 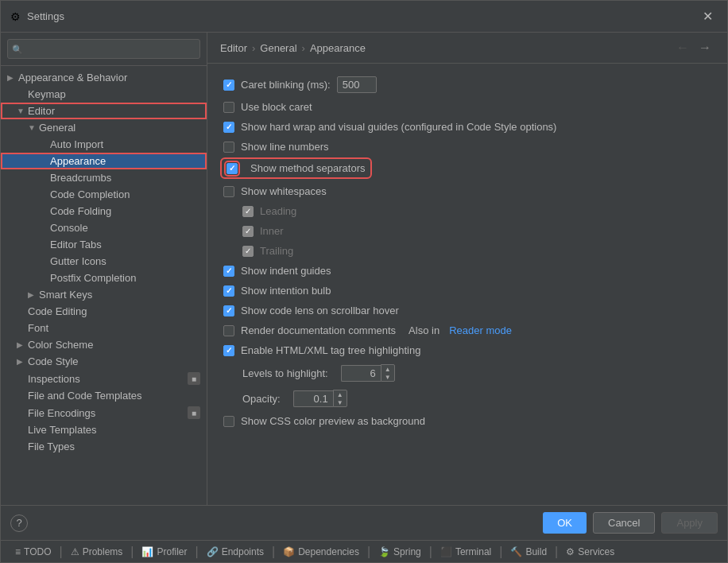 I want to click on dependencies-icon: 📦, so click(x=289, y=552).